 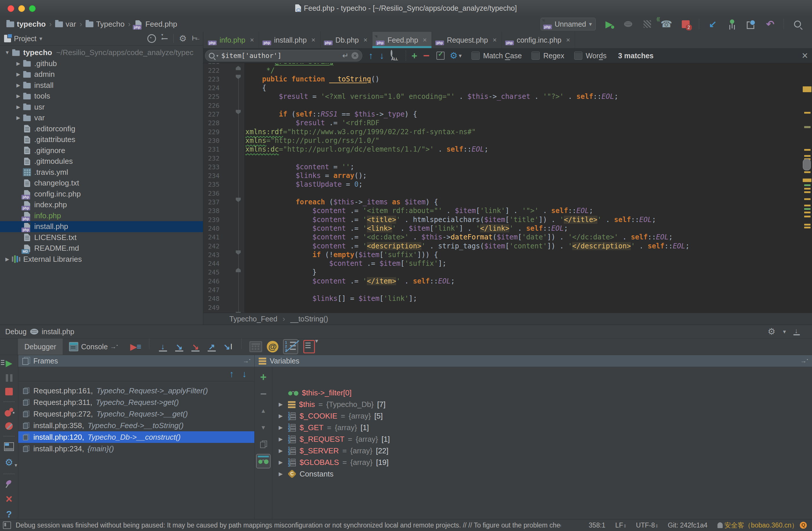 What do you see at coordinates (212, 159) in the screenshot?
I see `line-number: 232` at bounding box center [212, 159].